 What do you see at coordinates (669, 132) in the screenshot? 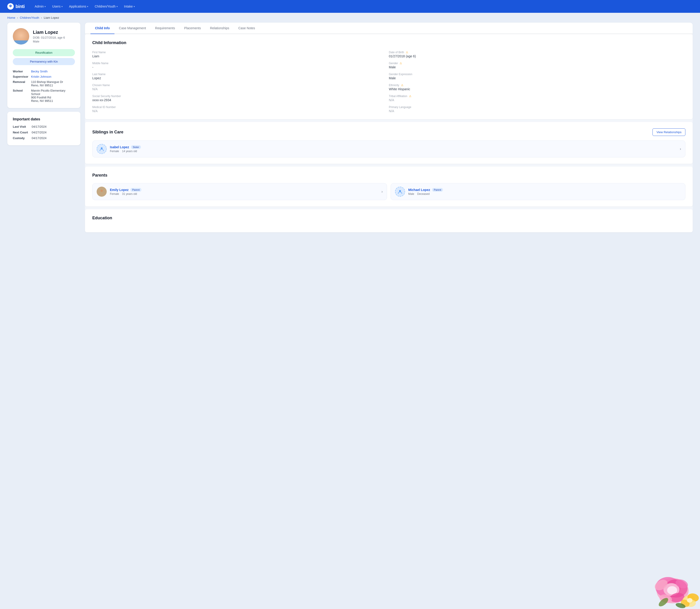
I see `view-relationships-button: View Relationships` at bounding box center [669, 132].